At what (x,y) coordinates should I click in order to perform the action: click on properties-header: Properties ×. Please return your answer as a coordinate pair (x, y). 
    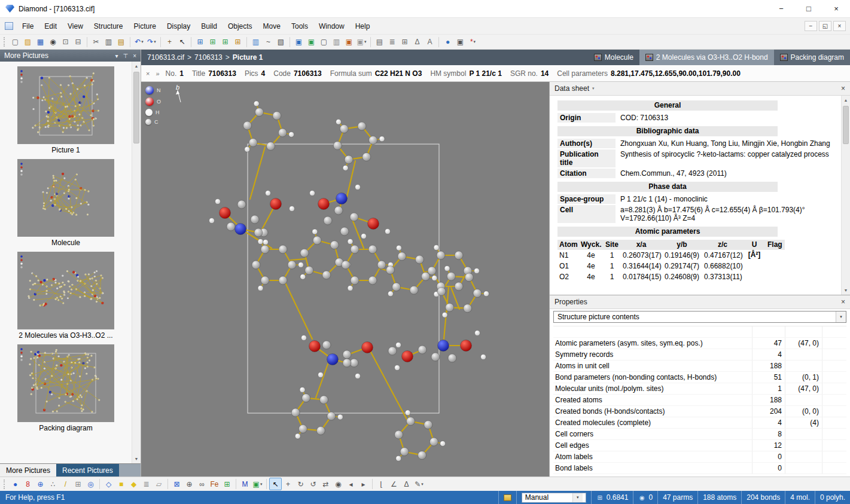
    Looking at the image, I should click on (700, 303).